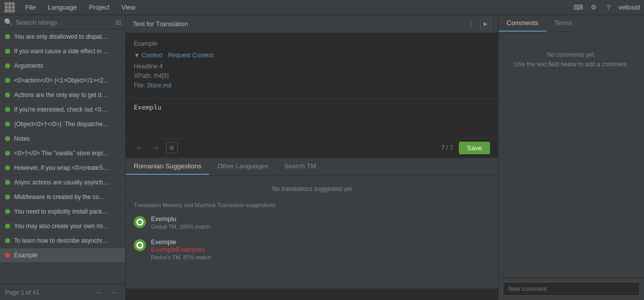 The image size is (644, 300). I want to click on sidebar-search-bar: 🔍 ⊟, so click(62, 22).